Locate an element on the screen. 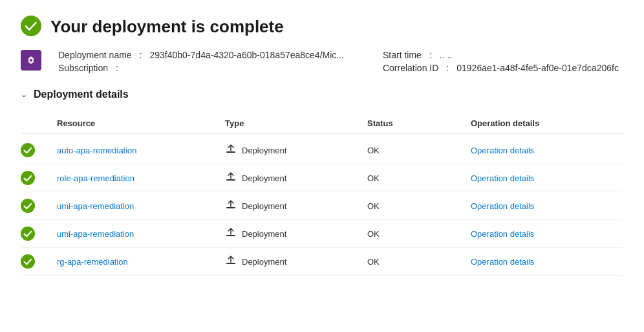  col-resource-header: Resource is located at coordinates (141, 123).